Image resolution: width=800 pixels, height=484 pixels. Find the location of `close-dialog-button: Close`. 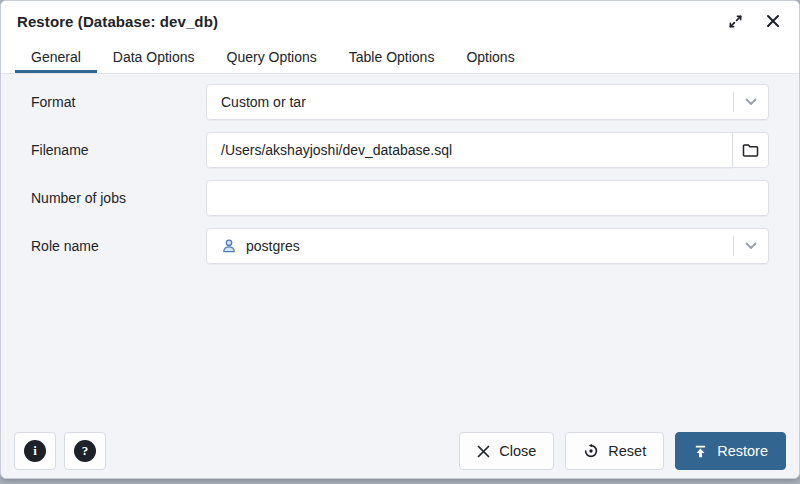

close-dialog-button: Close is located at coordinates (506, 451).